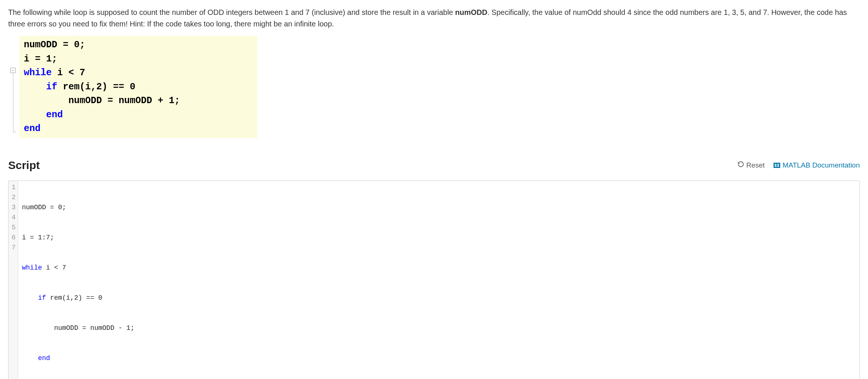 The width and height of the screenshot is (868, 379). I want to click on line-number: 3, so click(13, 208).